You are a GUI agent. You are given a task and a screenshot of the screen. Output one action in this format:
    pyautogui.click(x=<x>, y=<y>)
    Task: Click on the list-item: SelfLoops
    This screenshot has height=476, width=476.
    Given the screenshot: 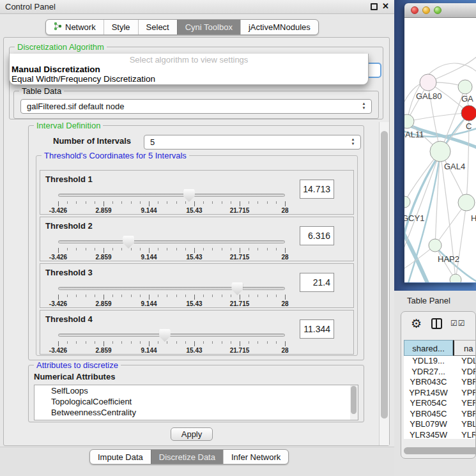 What is the action you would take?
    pyautogui.click(x=196, y=391)
    